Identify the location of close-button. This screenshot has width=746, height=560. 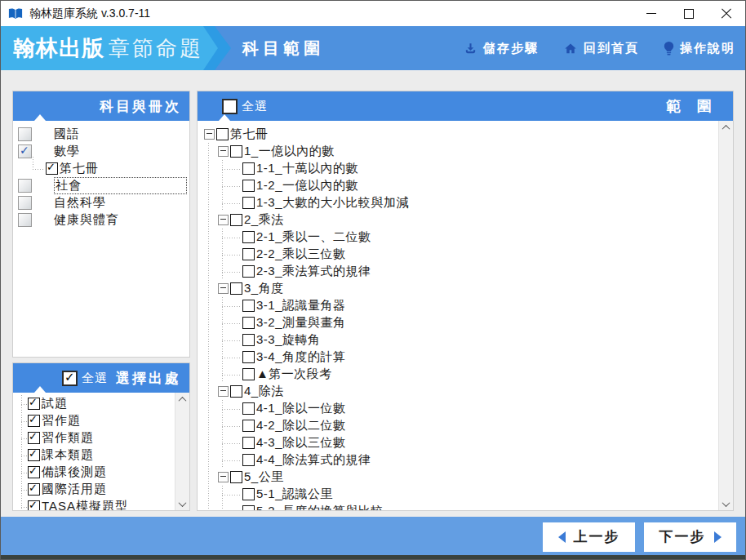
(726, 13).